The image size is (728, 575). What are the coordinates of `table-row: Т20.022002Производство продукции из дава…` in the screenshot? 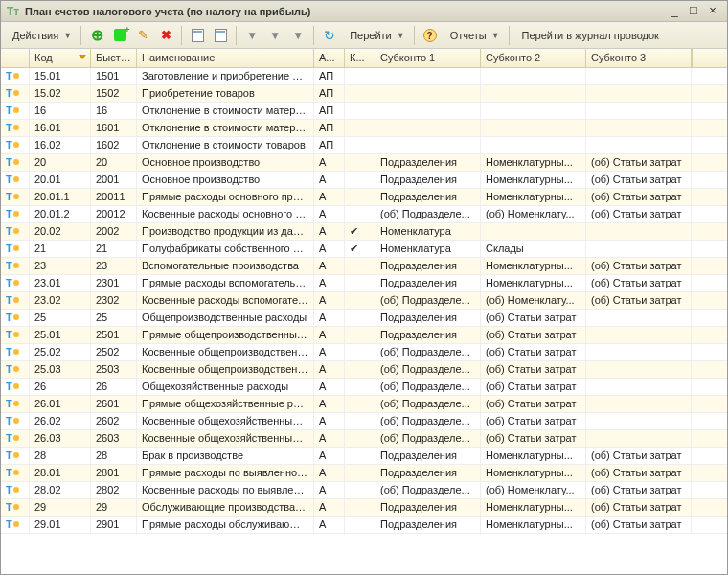 It's located at (364, 232).